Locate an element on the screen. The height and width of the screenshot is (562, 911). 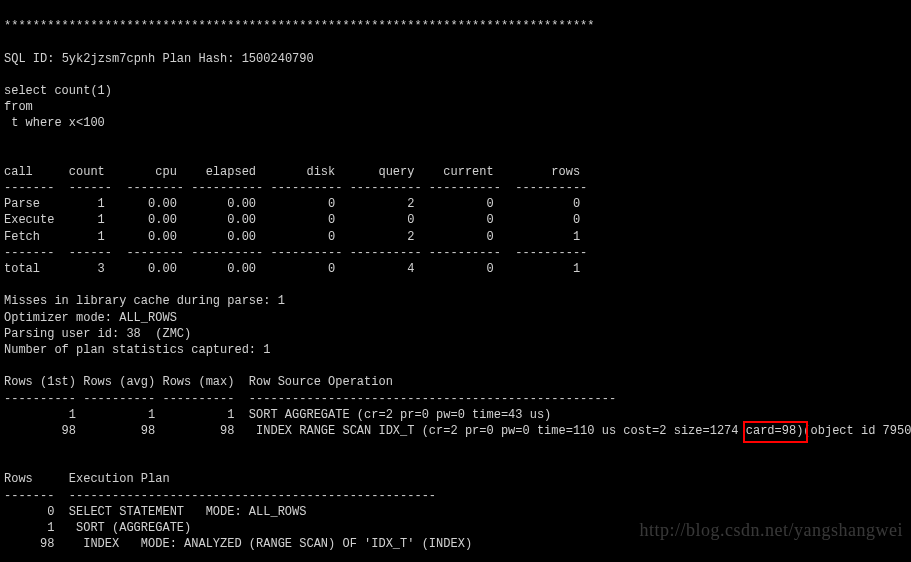
row-source-sep: ---------- ---------- ---------- -------… is located at coordinates (310, 399).